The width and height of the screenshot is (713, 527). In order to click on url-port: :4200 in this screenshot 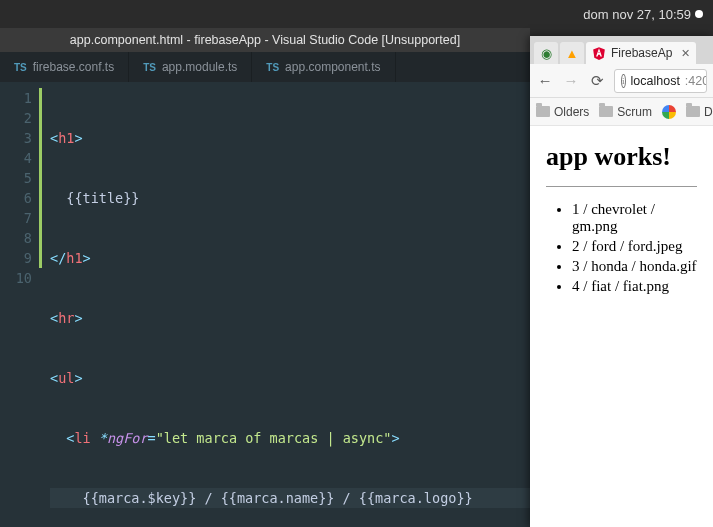, I will do `click(696, 81)`.